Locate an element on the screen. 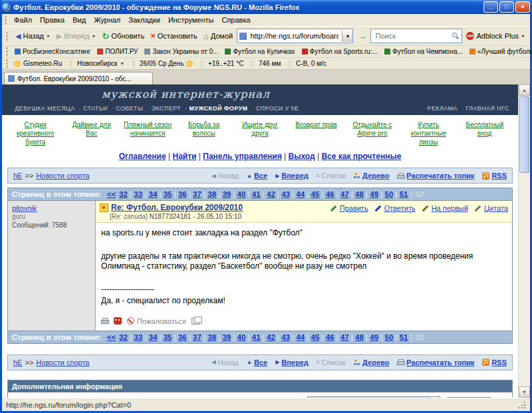 This screenshot has height=413, width=532. page-link: 36 is located at coordinates (182, 194).